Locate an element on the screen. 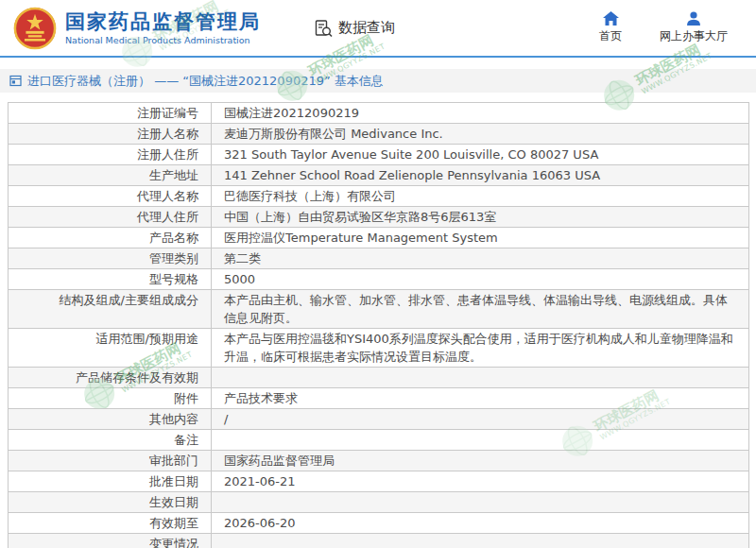  brand-text: 国家药品监督管理局 National Medical Products Admi… is located at coordinates (163, 28).